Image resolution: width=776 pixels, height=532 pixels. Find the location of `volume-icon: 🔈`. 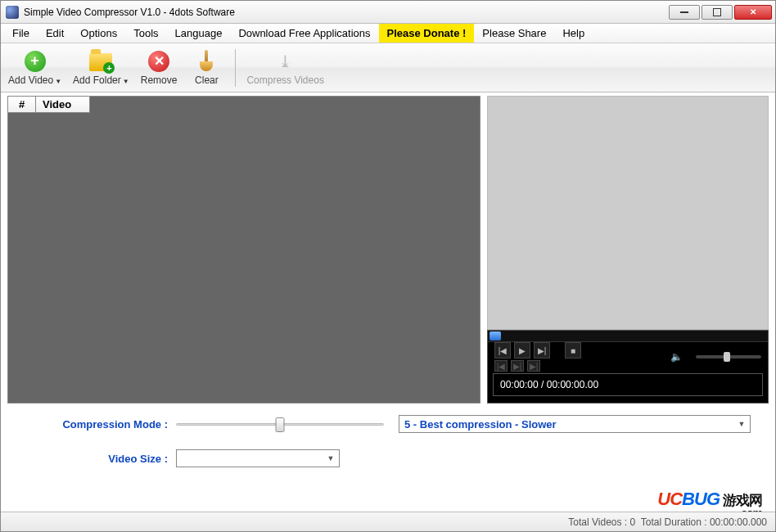

volume-icon: 🔈 is located at coordinates (676, 357).